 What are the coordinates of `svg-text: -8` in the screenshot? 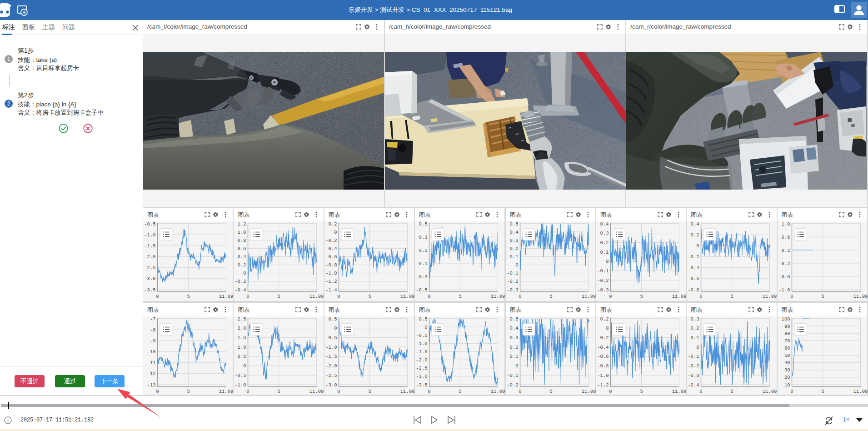 It's located at (153, 330).